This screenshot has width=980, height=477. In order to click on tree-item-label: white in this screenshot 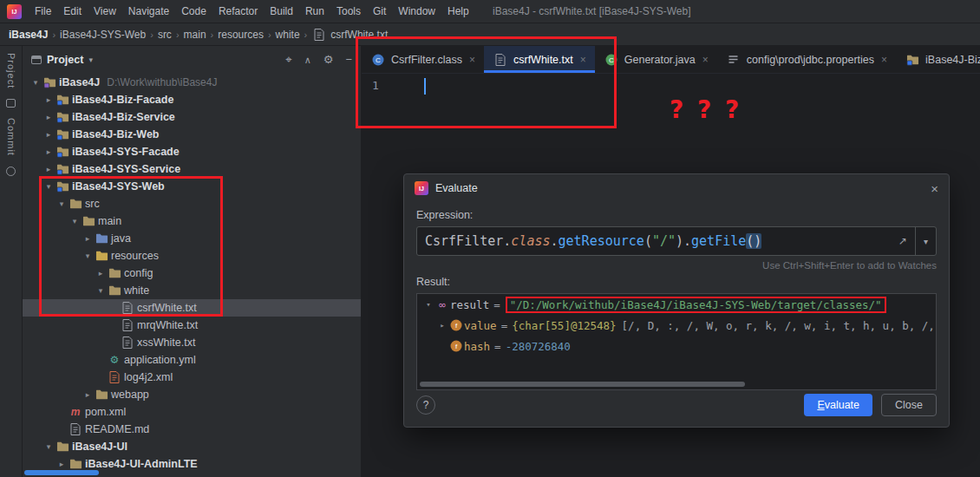, I will do `click(137, 291)`.